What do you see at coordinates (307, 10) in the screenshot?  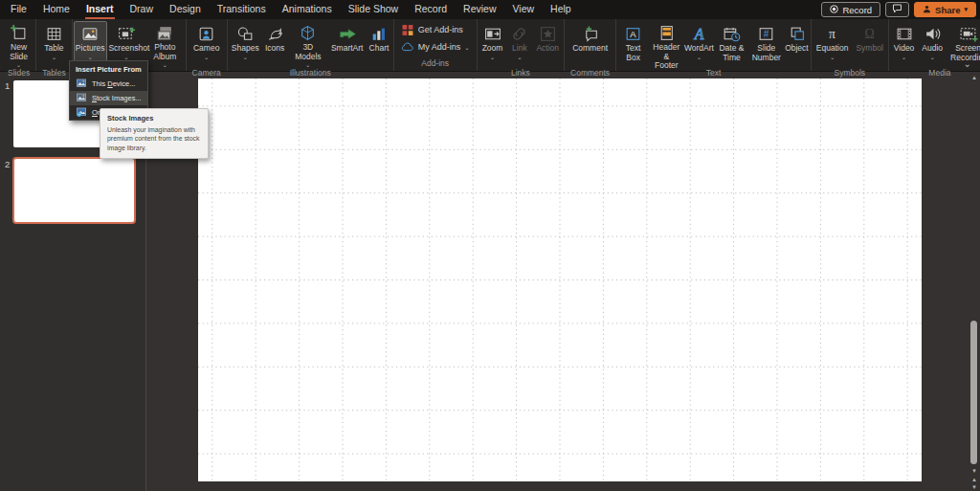 I see `menu-tab-animations: Animations` at bounding box center [307, 10].